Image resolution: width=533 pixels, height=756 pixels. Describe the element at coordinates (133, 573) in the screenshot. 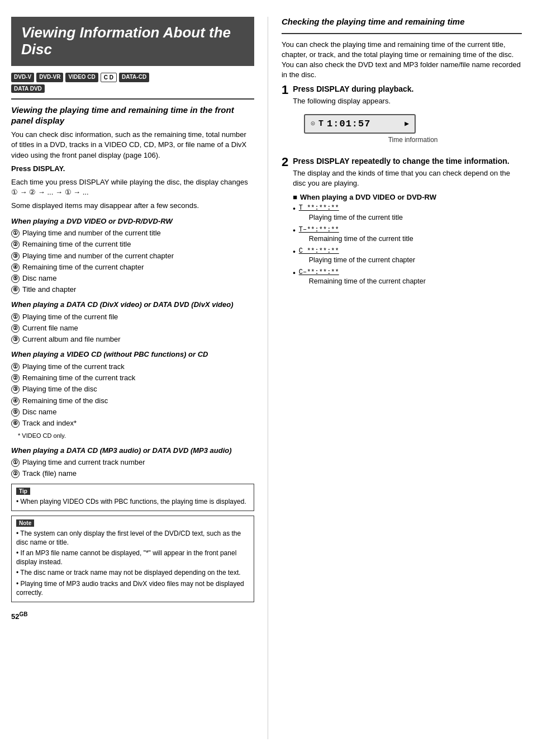

I see `note-item: The disc name or track name may not be d…` at that location.